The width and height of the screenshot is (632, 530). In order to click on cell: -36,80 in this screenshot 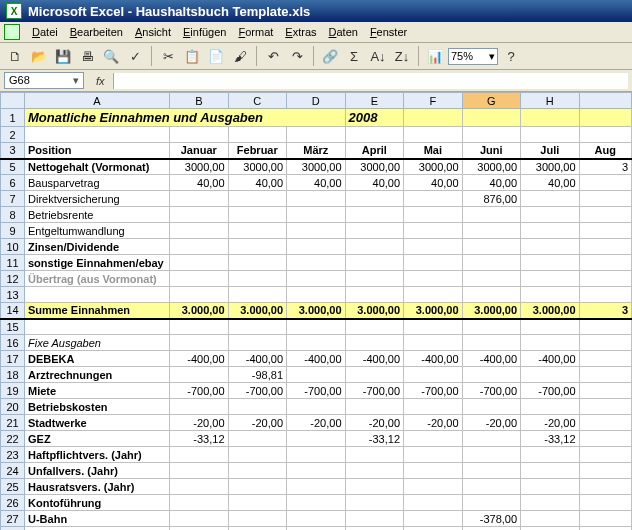, I will do `click(200, 529)`.